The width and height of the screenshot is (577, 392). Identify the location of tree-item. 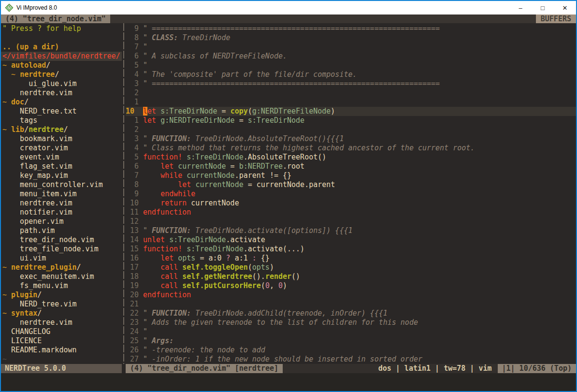
(61, 38).